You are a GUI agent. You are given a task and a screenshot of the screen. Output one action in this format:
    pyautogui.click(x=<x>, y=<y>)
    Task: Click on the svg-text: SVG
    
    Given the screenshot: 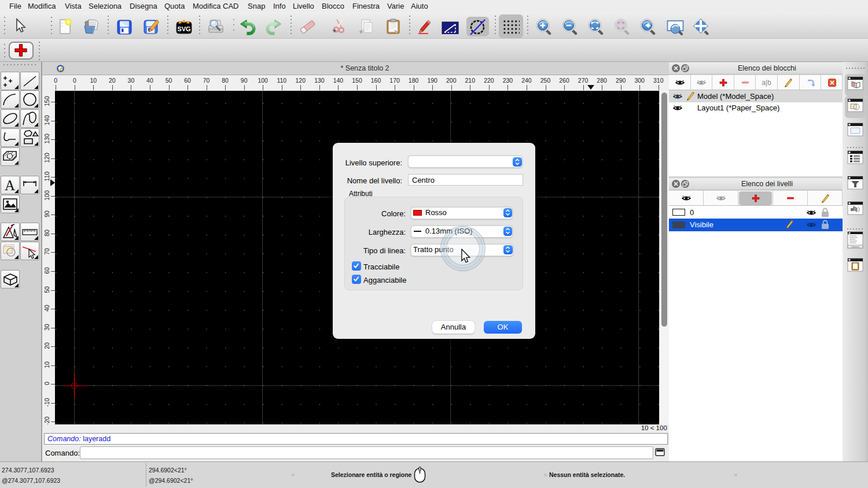 What is the action you would take?
    pyautogui.click(x=184, y=29)
    